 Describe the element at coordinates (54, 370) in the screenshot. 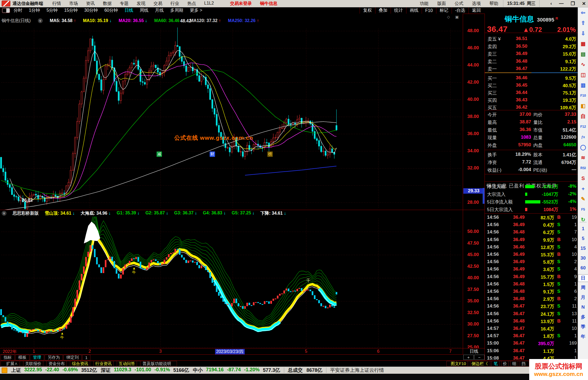

I see `index-quote-0: 上证3222.95-22.40-0.69%3512亿` at that location.